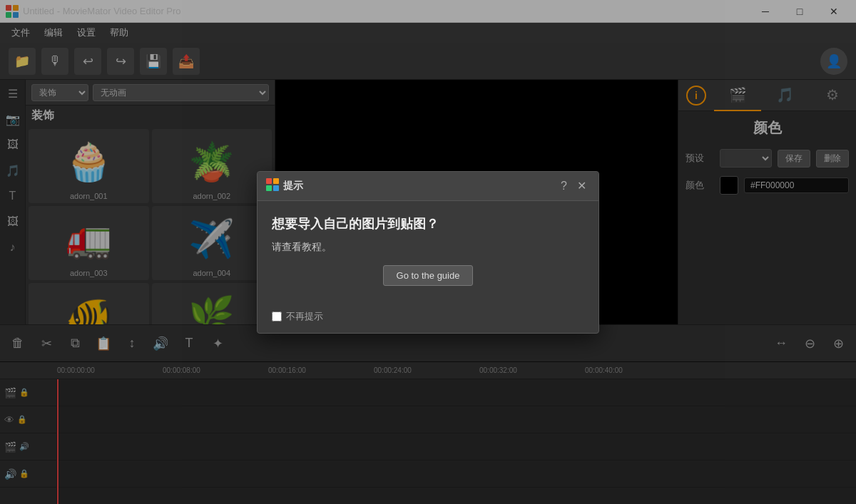 Image resolution: width=856 pixels, height=504 pixels. I want to click on go-to-guide-button: Go to the guide, so click(428, 275).